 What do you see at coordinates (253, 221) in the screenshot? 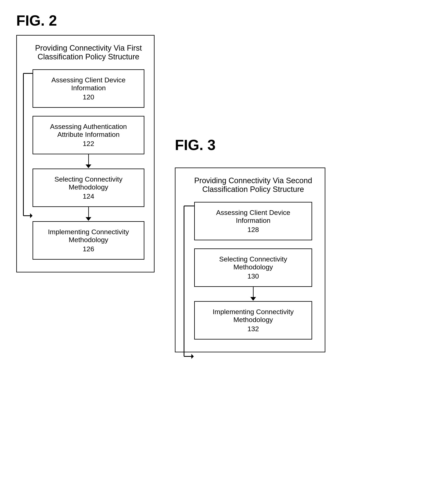
I see `step-128: Assessing Client Device Information 128` at bounding box center [253, 221].